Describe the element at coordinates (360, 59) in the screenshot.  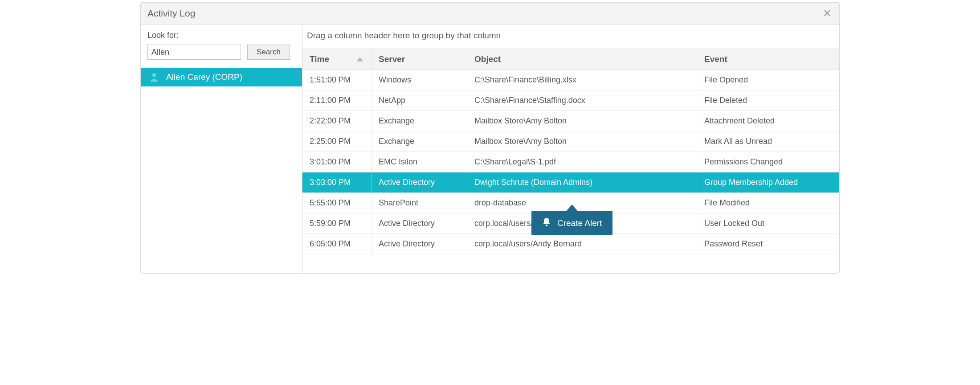
I see `sort-asc-icon` at that location.